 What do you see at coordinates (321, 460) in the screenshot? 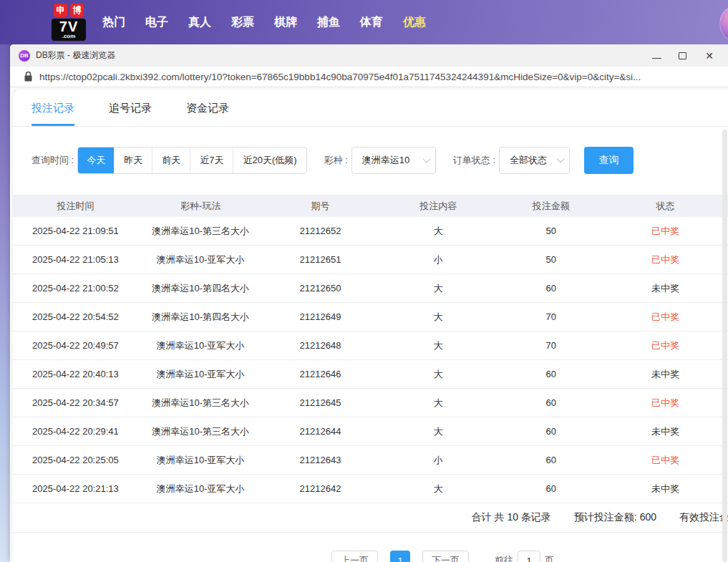
I see `cell-issue-number: 21212643` at bounding box center [321, 460].